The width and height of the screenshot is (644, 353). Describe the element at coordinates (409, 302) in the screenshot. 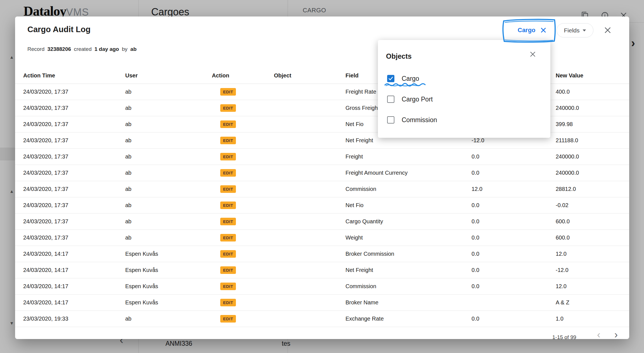

I see `cell-field: Broker Name` at that location.